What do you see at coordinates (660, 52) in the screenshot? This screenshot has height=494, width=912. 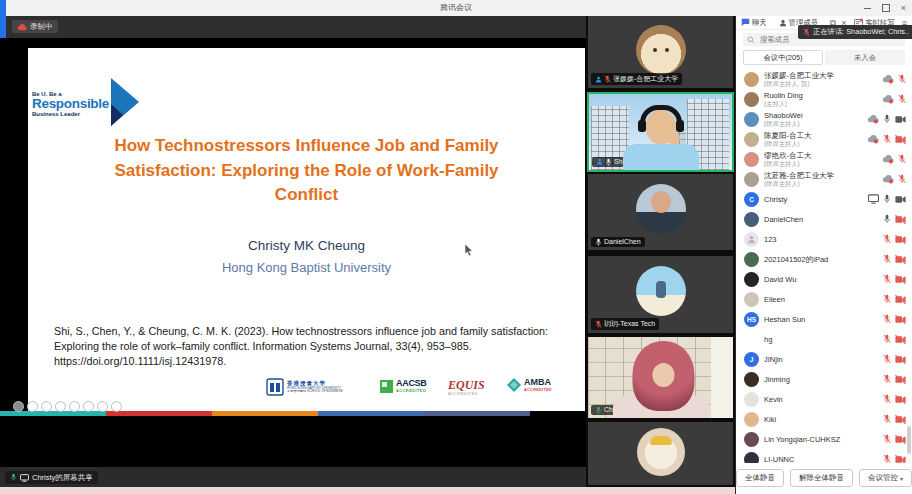 I see `video-tile-zhangyuanyuan: 张媛媛-合肥工业大学` at bounding box center [660, 52].